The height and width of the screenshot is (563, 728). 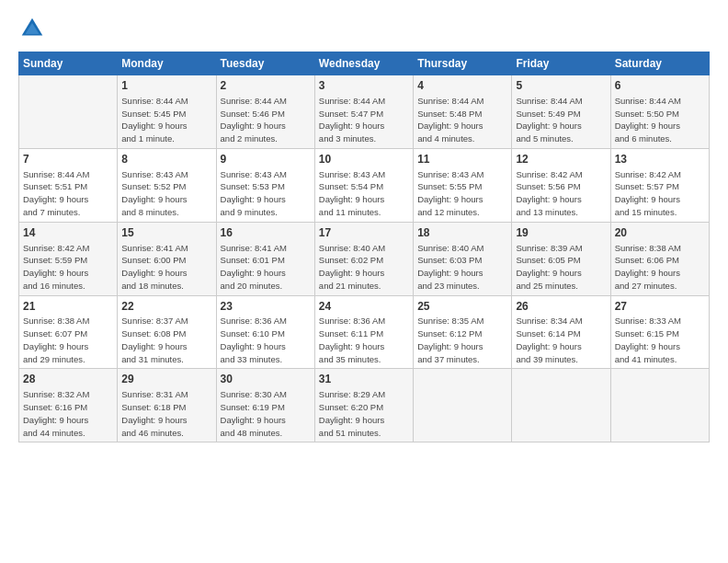 What do you see at coordinates (68, 185) in the screenshot?
I see `day-cell: 7Sunrise: 8:44 AMSunset: 5:51 PMDaylight…` at bounding box center [68, 185].